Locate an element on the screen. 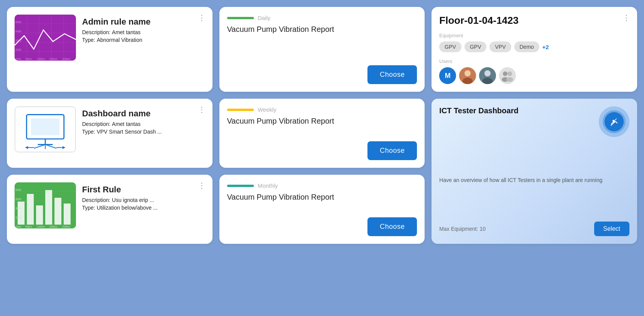 The height and width of the screenshot is (316, 644). freq-bar-daily is located at coordinates (240, 18).